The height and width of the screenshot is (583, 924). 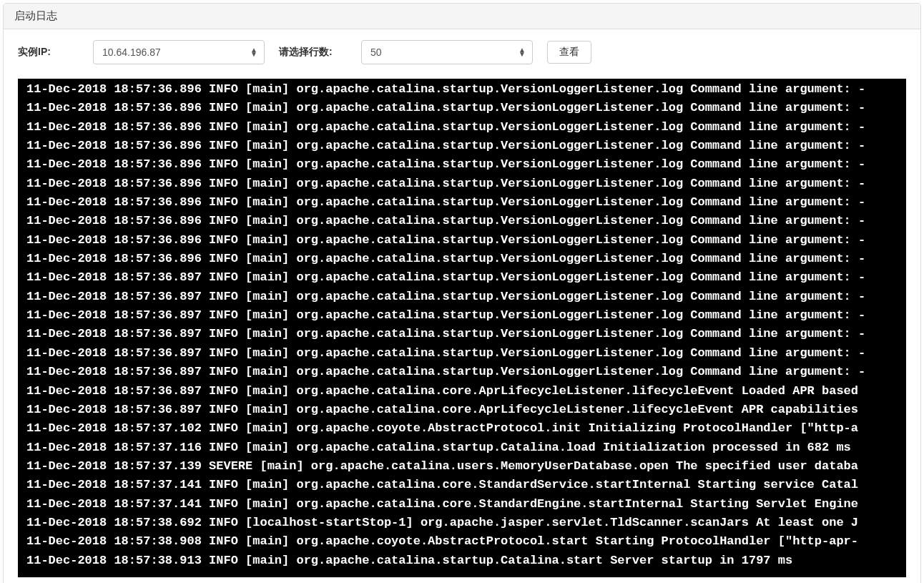 What do you see at coordinates (462, 428) in the screenshot?
I see `log-line: 11-Dec-2018 18:57:37.102 INFO [main] org…` at bounding box center [462, 428].